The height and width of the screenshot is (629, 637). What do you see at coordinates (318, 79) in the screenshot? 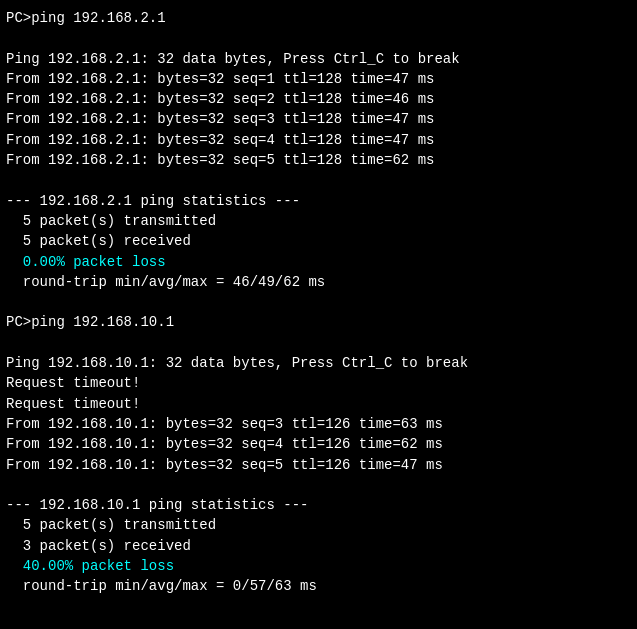
I see `terminal-line: From 192.168.2.1: bytes=32 seq=1 ttl=128…` at bounding box center [318, 79].